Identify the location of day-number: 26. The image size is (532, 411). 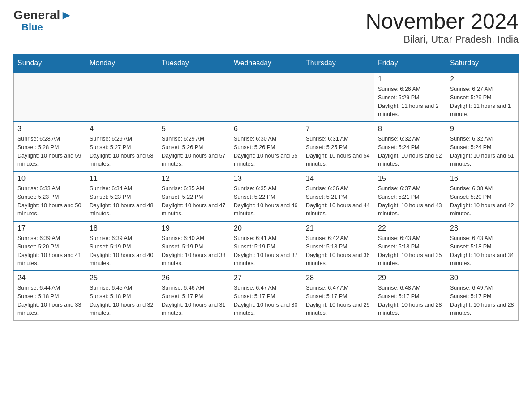
(194, 278).